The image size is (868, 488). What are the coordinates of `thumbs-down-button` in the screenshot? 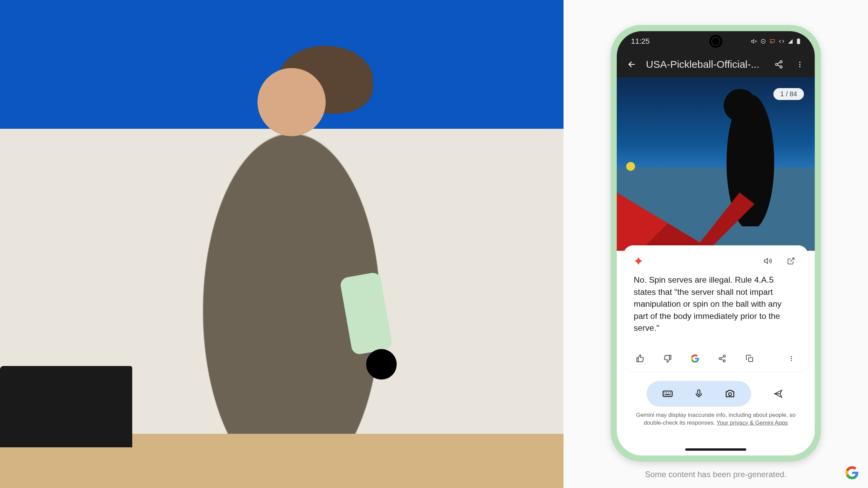 It's located at (668, 359).